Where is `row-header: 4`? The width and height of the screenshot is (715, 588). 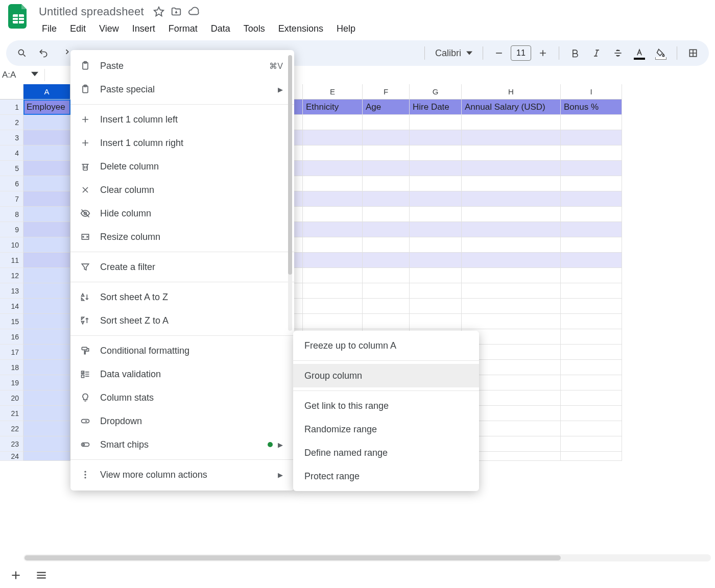
row-header: 4 is located at coordinates (12, 153).